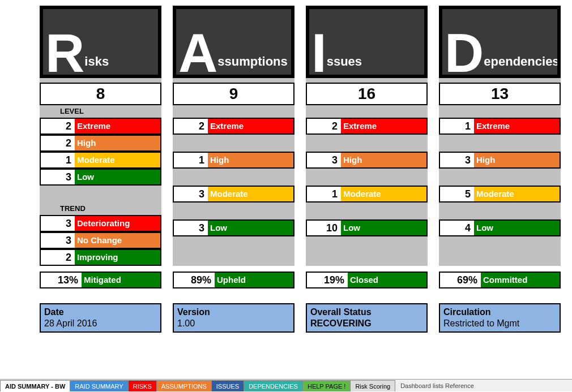 This screenshot has height=392, width=572. I want to click on level-count: 5, so click(457, 194).